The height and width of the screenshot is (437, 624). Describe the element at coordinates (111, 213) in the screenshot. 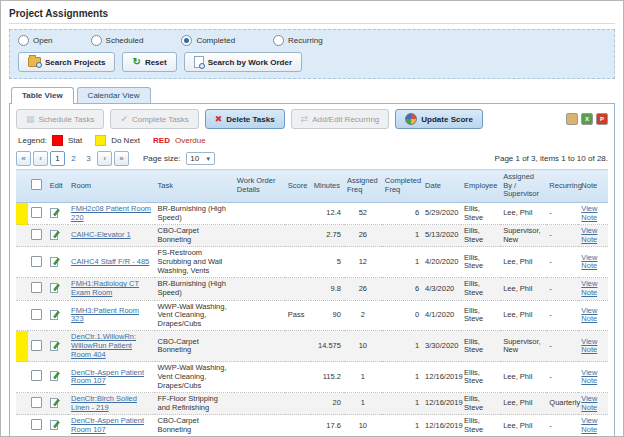

I see `room-link: FMH2c08 Patient Room 220` at that location.